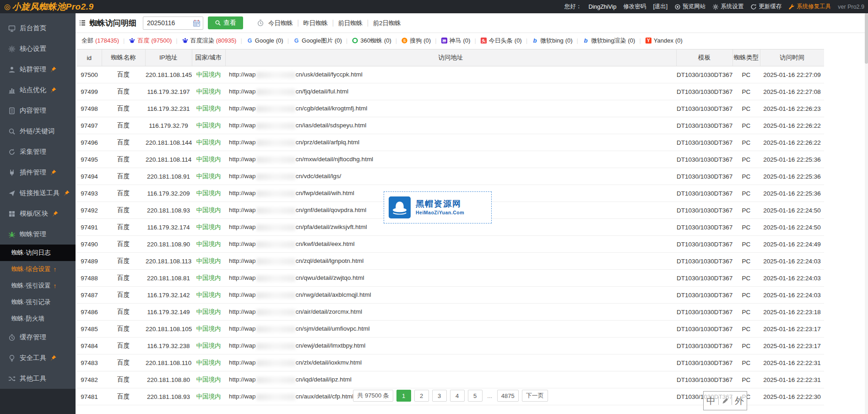 This screenshot has width=868, height=414. What do you see at coordinates (315, 23) in the screenshot?
I see `quick-link: 昨日蜘蛛` at bounding box center [315, 23].